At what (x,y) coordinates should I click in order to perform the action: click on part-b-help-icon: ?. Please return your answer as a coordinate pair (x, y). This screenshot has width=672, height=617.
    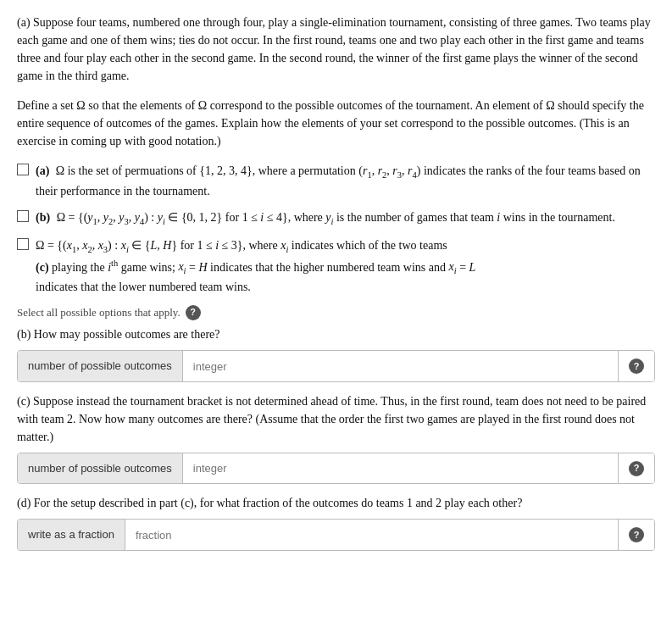
    Looking at the image, I should click on (636, 366).